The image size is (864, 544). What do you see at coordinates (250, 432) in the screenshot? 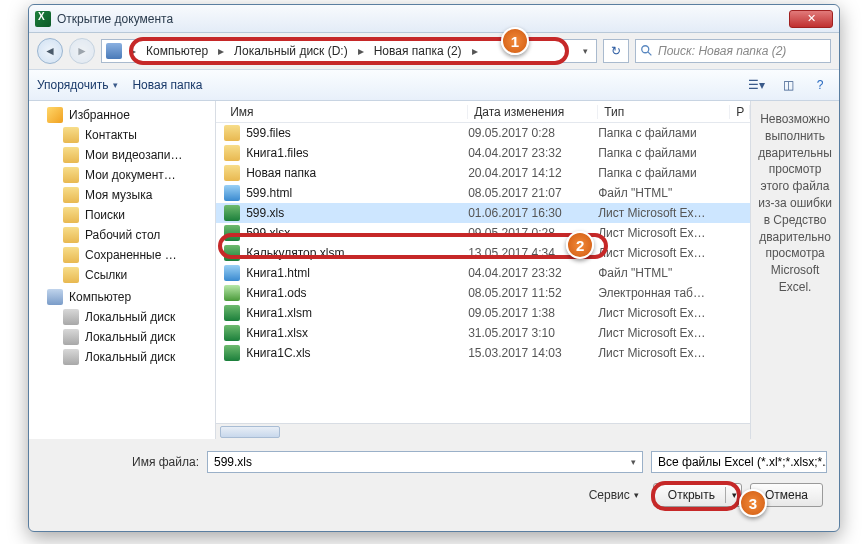
I see `scroll-thumb` at bounding box center [250, 432].